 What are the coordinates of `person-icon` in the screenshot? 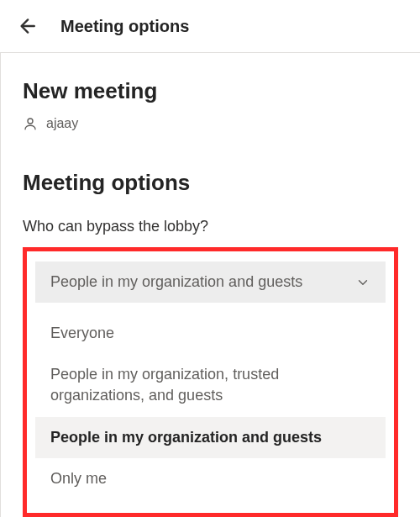 It's located at (30, 124).